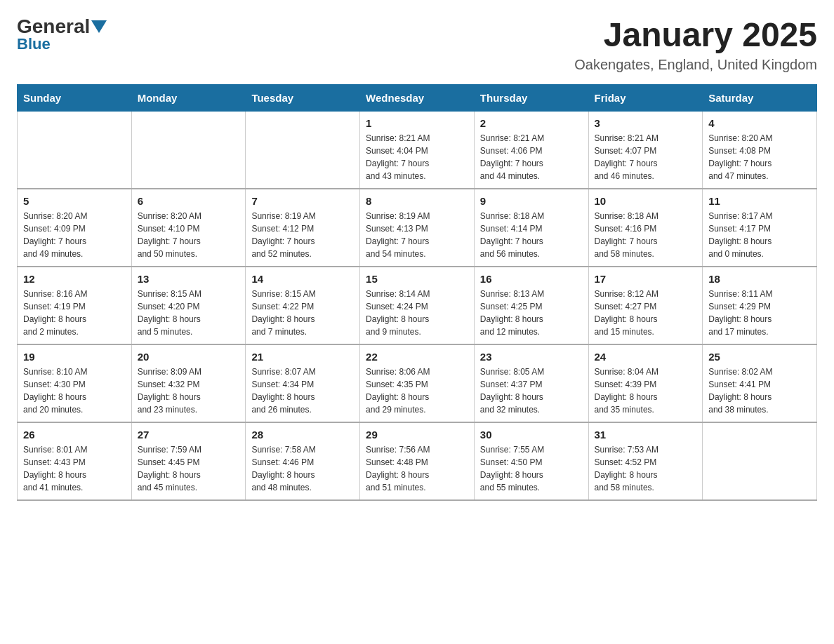 The width and height of the screenshot is (834, 644). Describe the element at coordinates (74, 469) in the screenshot. I see `day-info: Sunrise: 8:01 AM Sunset: 4:43 PM Dayligh…` at that location.